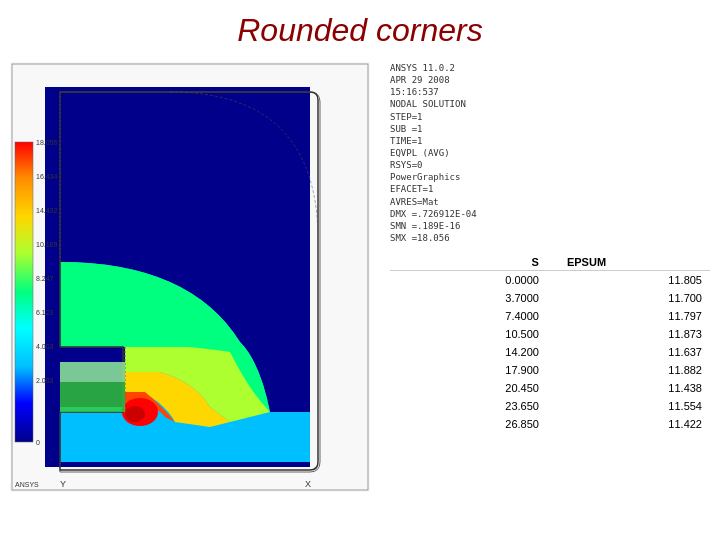 Image resolution: width=720 pixels, height=540 pixels. I want to click on svg-text: ANSYS, so click(27, 484).